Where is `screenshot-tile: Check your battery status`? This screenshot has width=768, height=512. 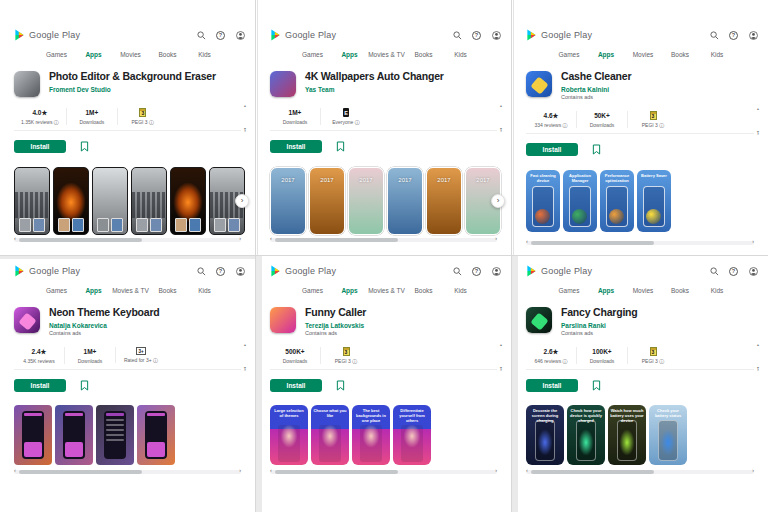 screenshot-tile: Check your battery status is located at coordinates (668, 435).